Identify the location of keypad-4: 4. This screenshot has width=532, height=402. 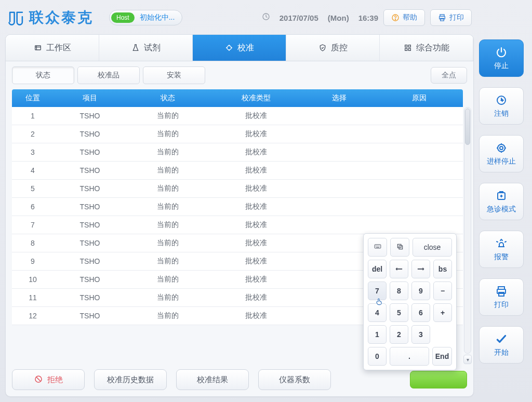
(377, 313).